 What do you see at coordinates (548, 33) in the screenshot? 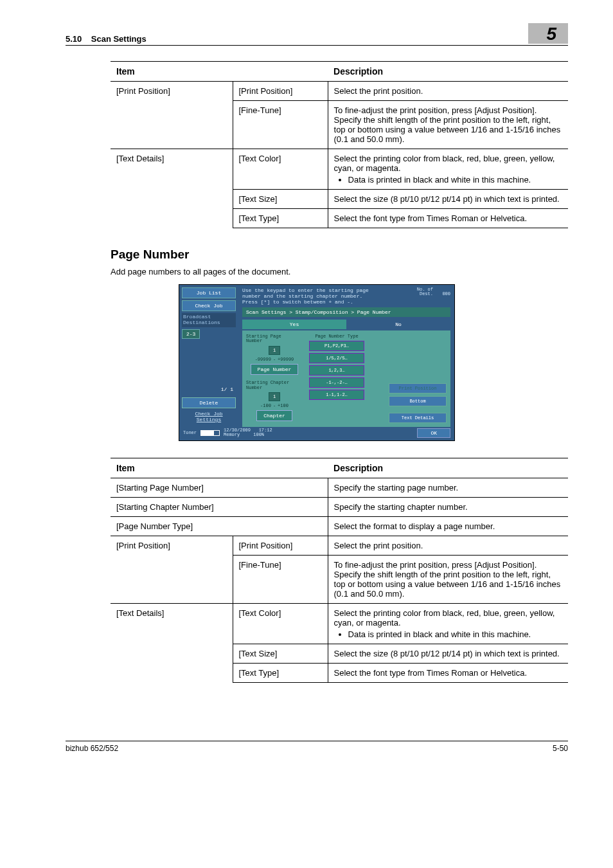
I see `header-chapter-no: 5` at bounding box center [548, 33].